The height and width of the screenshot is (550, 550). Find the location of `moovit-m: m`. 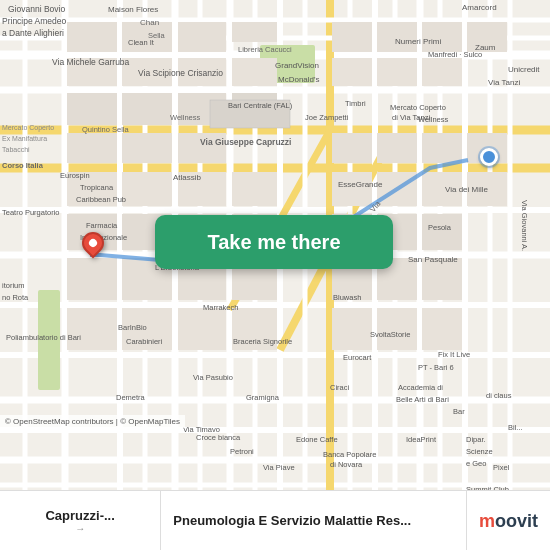

moovit-m: m is located at coordinates (487, 521).